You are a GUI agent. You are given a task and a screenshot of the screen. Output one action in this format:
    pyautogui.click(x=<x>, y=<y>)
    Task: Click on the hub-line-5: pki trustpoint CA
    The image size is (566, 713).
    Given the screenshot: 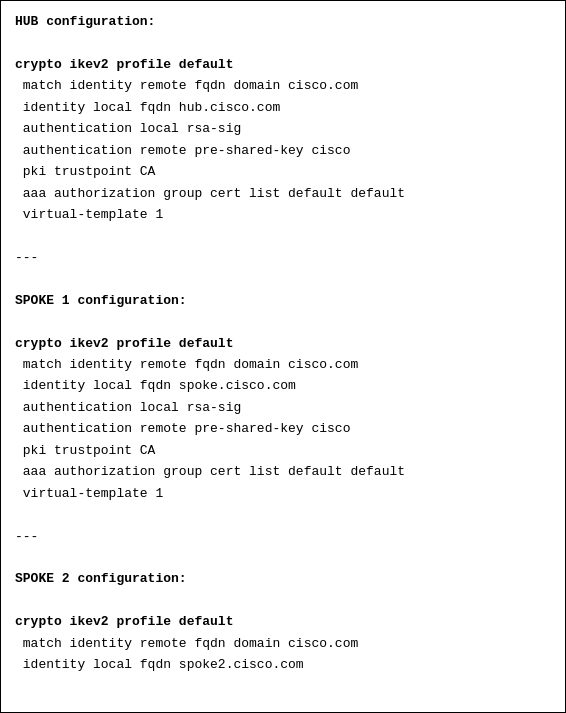 What is the action you would take?
    pyautogui.click(x=283, y=172)
    